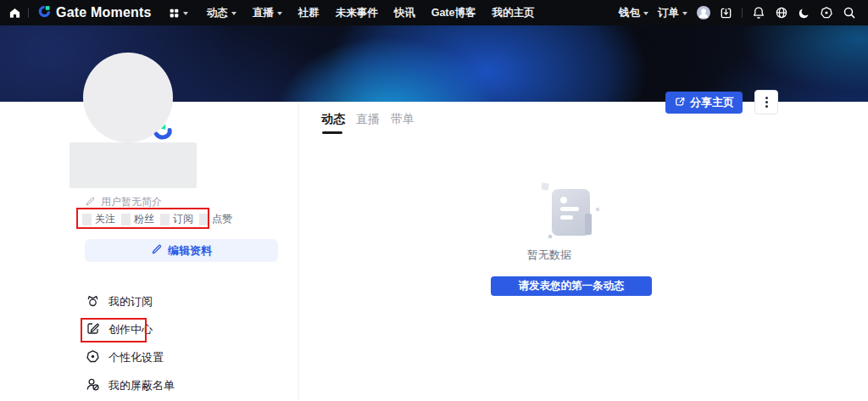  I want to click on username-blurred, so click(133, 165).